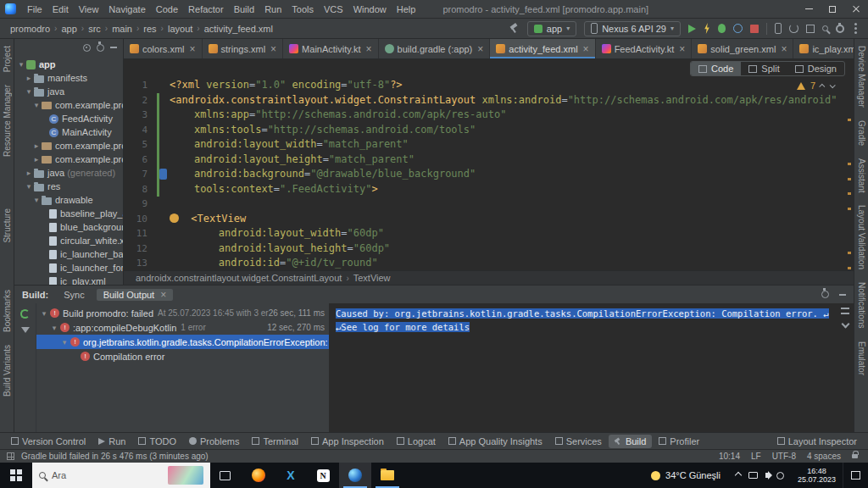 Image resolution: width=868 pixels, height=488 pixels. Describe the element at coordinates (483, 101) in the screenshot. I see `code-line: 2<androidx.constraintlayout.widget.Const…` at that location.